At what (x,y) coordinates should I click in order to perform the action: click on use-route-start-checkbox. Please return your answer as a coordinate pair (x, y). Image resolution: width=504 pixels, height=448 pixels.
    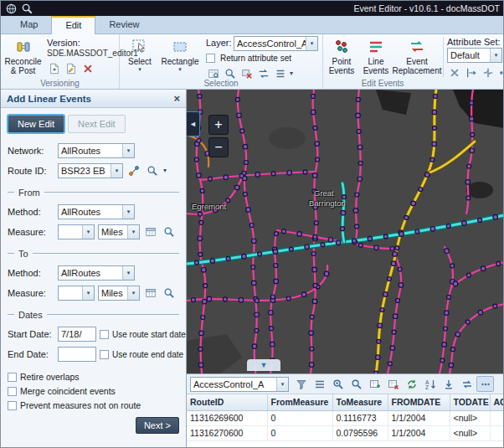
    Looking at the image, I should click on (104, 335).